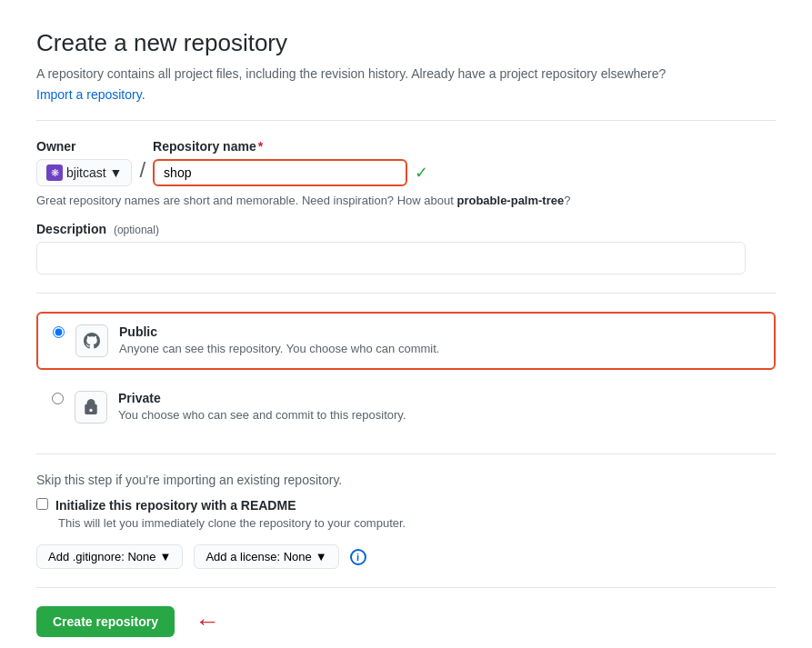 The image size is (812, 648). Describe the element at coordinates (84, 163) in the screenshot. I see `owner-field-group: Owner bjitcast ▼` at that location.